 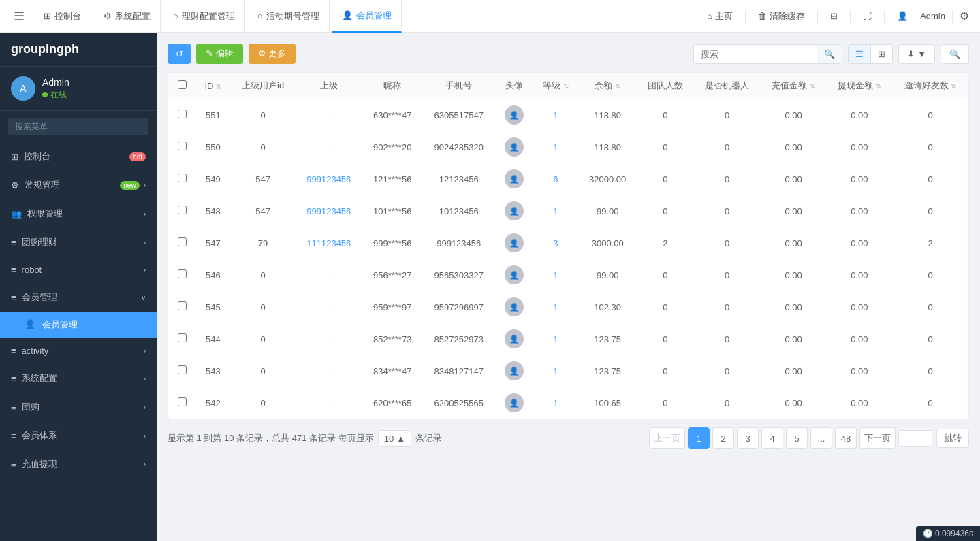 What do you see at coordinates (699, 438) in the screenshot?
I see `page-1-button: 1` at bounding box center [699, 438].